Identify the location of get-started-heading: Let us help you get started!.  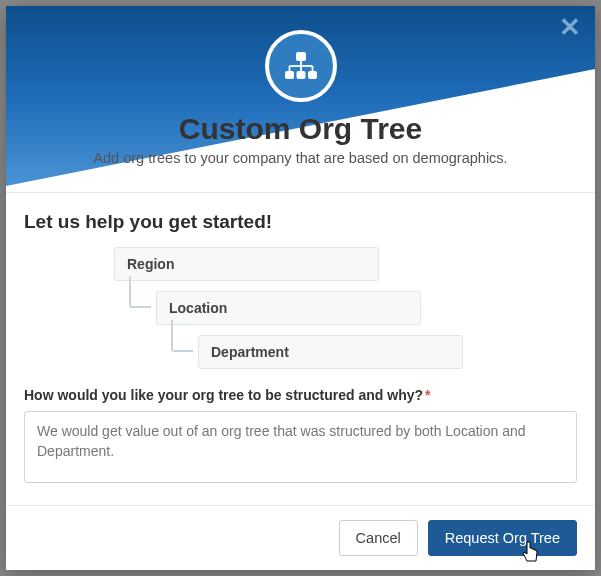
(300, 222).